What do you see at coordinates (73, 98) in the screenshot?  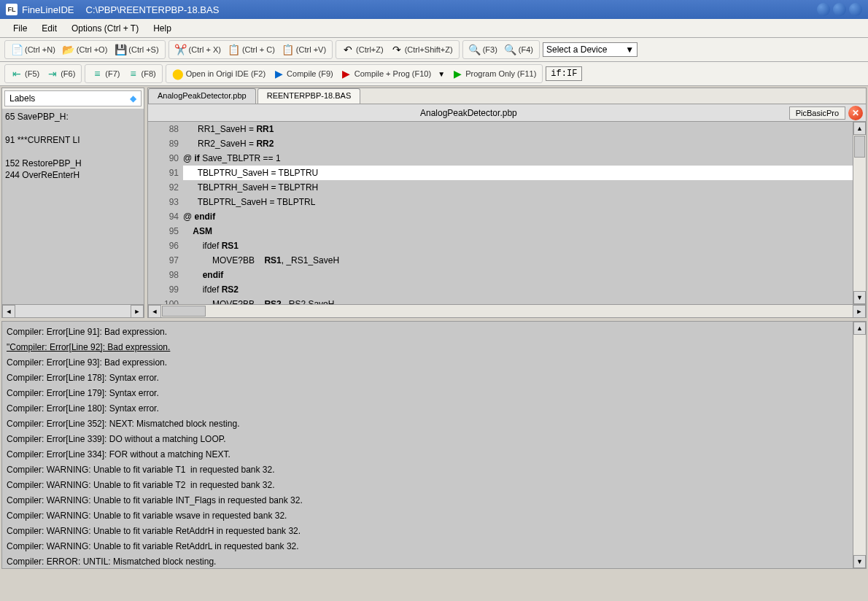 I see `labels-dropdown: Labels ◆` at bounding box center [73, 98].